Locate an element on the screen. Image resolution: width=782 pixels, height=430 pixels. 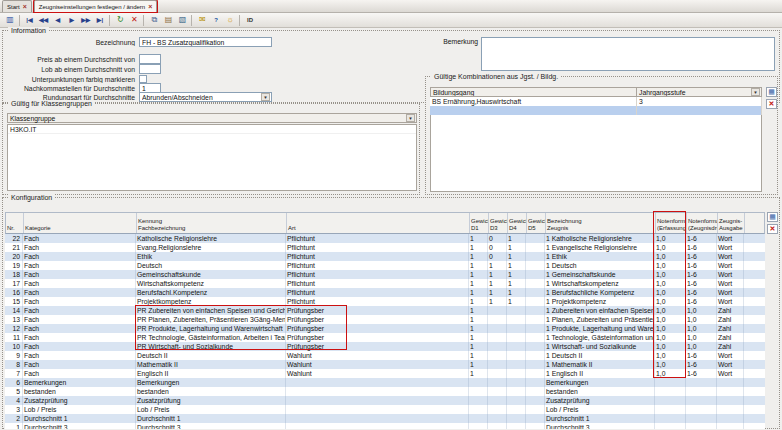
klassengruppe-combo: Klassengruppe ▼ is located at coordinates (212, 118).